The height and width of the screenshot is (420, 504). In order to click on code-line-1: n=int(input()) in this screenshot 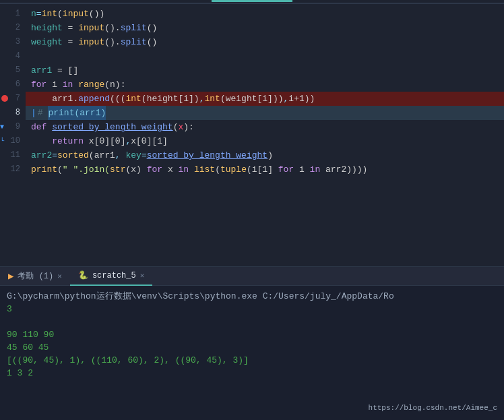, I will do `click(265, 13)`.